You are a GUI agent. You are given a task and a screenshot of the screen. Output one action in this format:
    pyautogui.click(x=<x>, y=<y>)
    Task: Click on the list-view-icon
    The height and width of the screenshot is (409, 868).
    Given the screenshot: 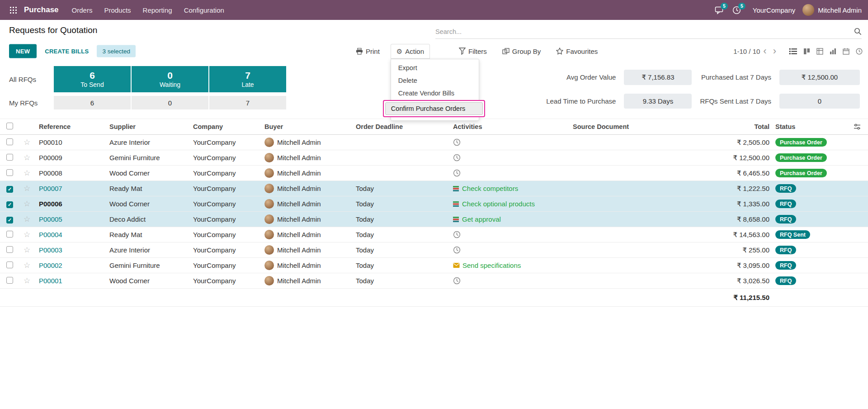 What is the action you would take?
    pyautogui.click(x=793, y=52)
    